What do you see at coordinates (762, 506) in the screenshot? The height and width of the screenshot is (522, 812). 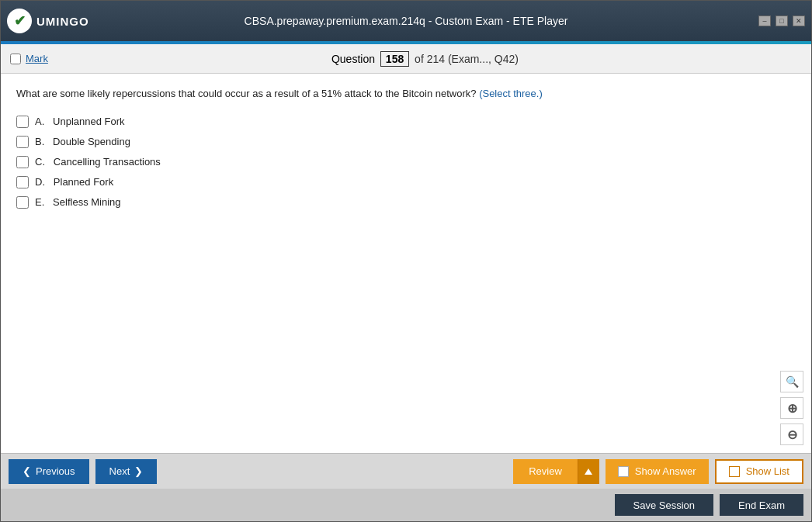 I see `end-exam-label: End Exam` at bounding box center [762, 506].